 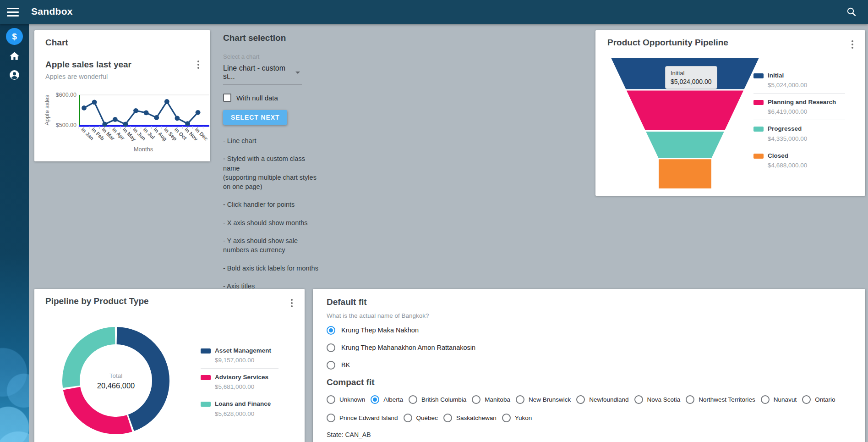 I want to click on radio-option: Yukon, so click(x=517, y=418).